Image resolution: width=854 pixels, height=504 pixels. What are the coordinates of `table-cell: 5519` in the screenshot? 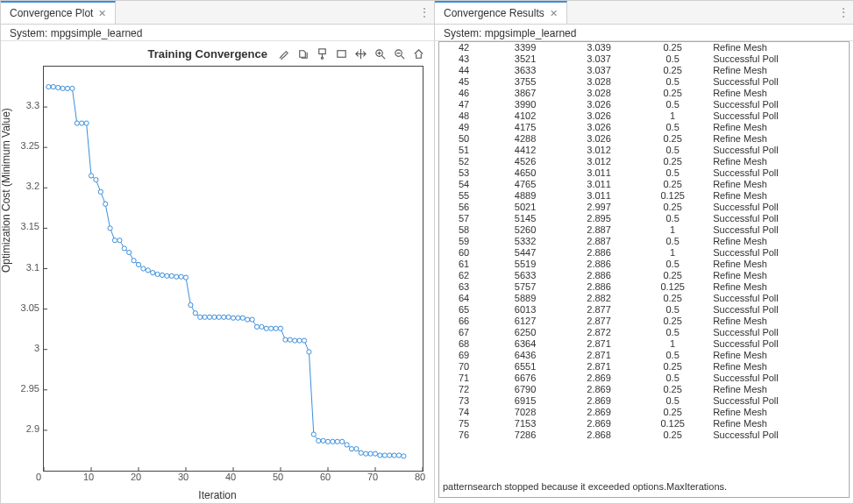 It's located at (525, 265).